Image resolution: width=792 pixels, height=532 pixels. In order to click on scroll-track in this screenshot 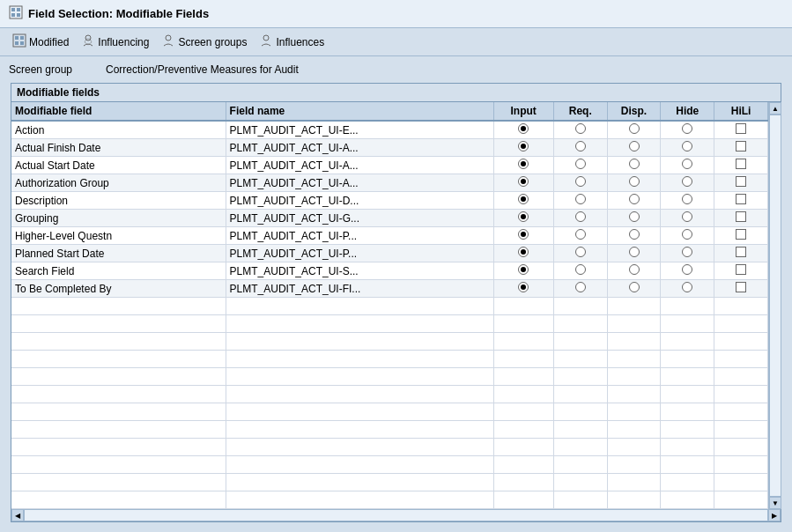, I will do `click(775, 306)`.